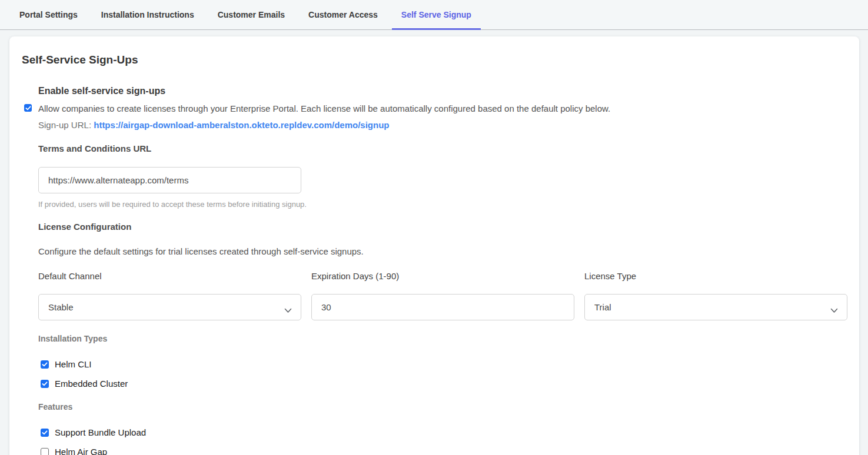 This screenshot has height=455, width=868. Describe the element at coordinates (169, 295) in the screenshot. I see `default-channel-field: Default Channel Stable` at that location.